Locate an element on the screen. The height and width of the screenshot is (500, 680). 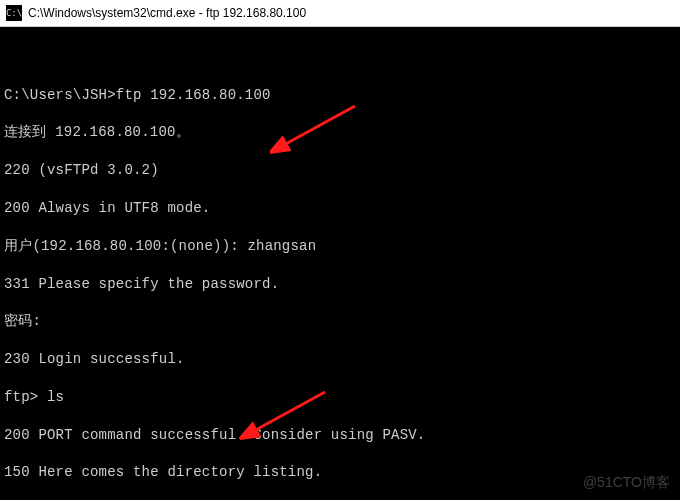
user-prompt-line: 用户(192.168.80.100:(none)): zhangsan is located at coordinates (340, 246).